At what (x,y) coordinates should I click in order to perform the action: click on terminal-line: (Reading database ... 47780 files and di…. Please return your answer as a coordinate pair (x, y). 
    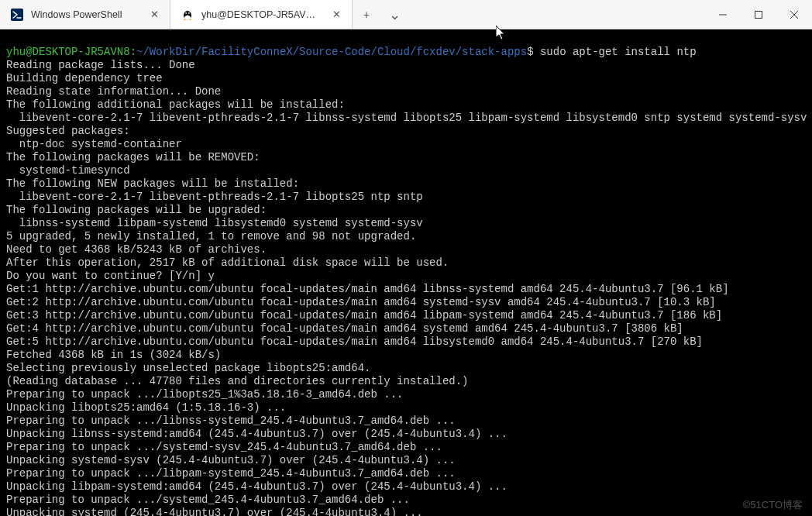
    Looking at the image, I should click on (406, 381).